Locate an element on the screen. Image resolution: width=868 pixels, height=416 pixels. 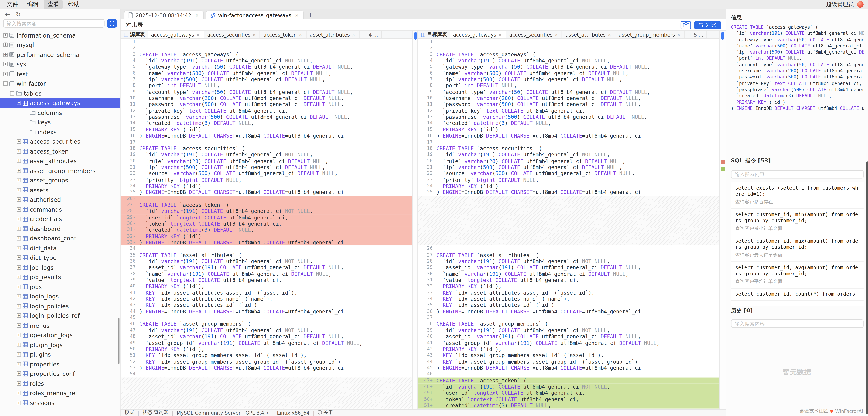
tree-item-keys: keys is located at coordinates (60, 123).